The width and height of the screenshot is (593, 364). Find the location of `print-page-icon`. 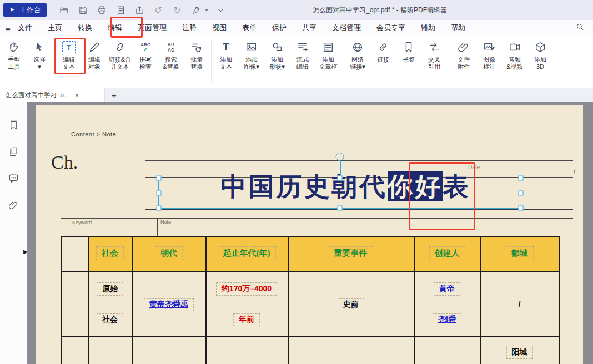

print-page-icon is located at coordinates (120, 10).